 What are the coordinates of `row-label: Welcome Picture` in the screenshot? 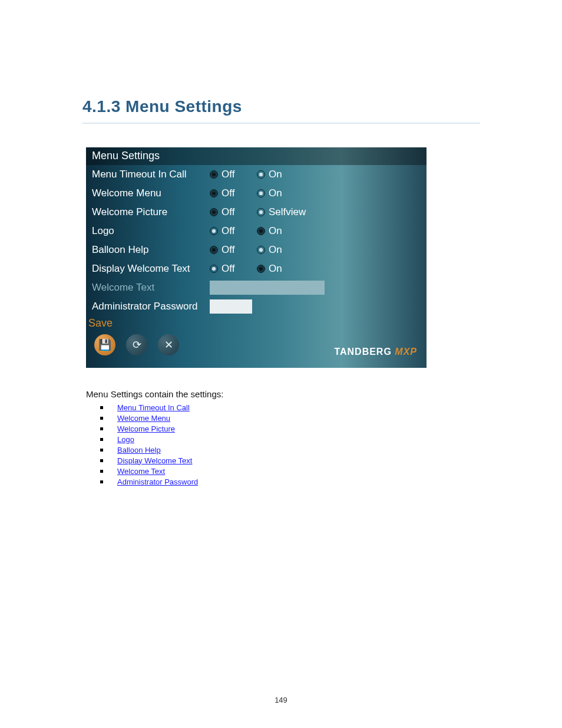 It's located at (151, 212).